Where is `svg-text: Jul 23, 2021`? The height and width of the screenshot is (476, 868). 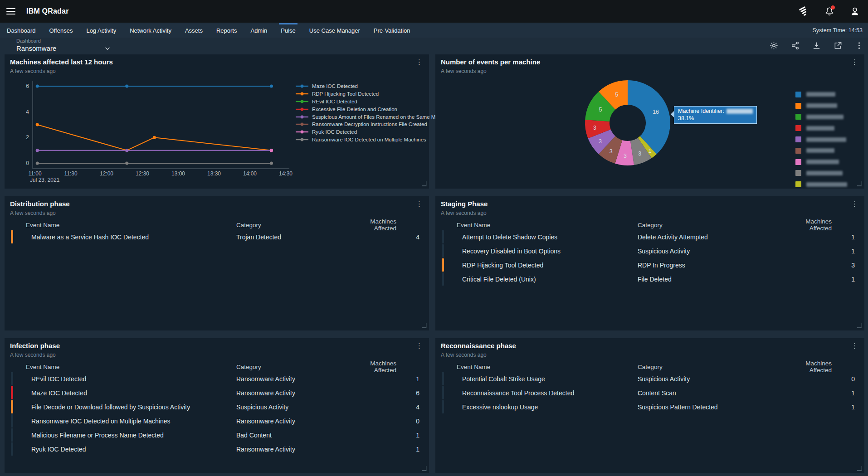 svg-text: Jul 23, 2021 is located at coordinates (45, 180).